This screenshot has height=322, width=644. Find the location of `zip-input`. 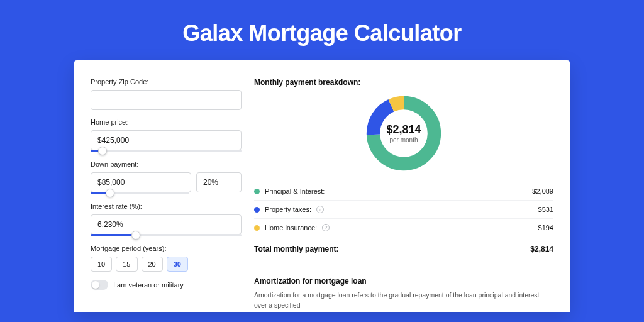

zip-input is located at coordinates (166, 100).